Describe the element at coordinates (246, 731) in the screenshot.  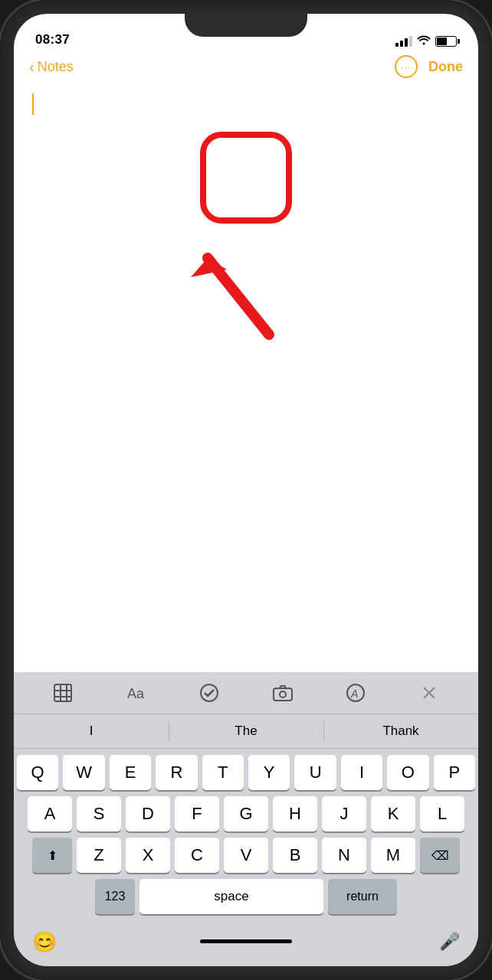
I see `autocorrect-suggestion-2: The` at that location.